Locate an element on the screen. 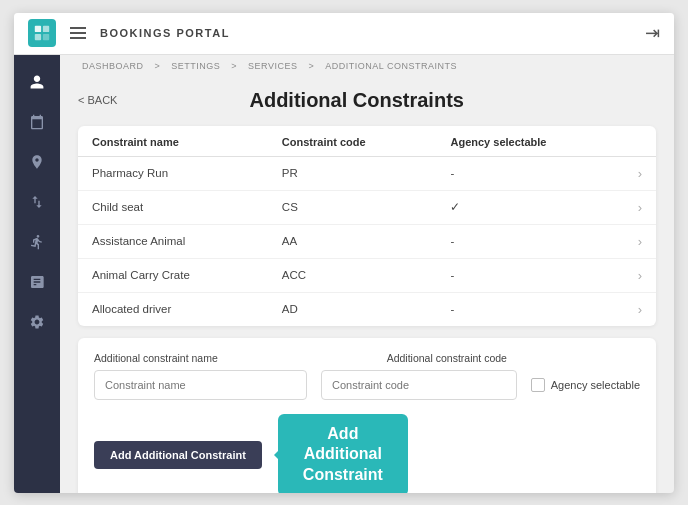 The width and height of the screenshot is (688, 505). sidebar-item-settings is located at coordinates (37, 322).